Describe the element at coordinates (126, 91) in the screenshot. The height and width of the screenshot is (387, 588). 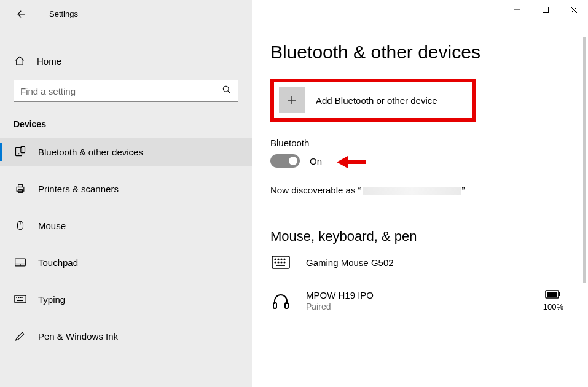
I see `search-box` at that location.